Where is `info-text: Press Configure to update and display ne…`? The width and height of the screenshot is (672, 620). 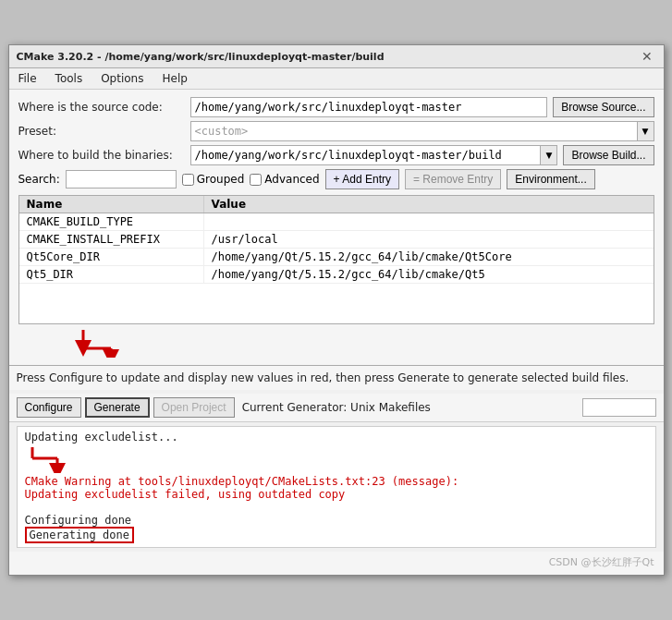 info-text: Press Configure to update and display ne… is located at coordinates (324, 378).